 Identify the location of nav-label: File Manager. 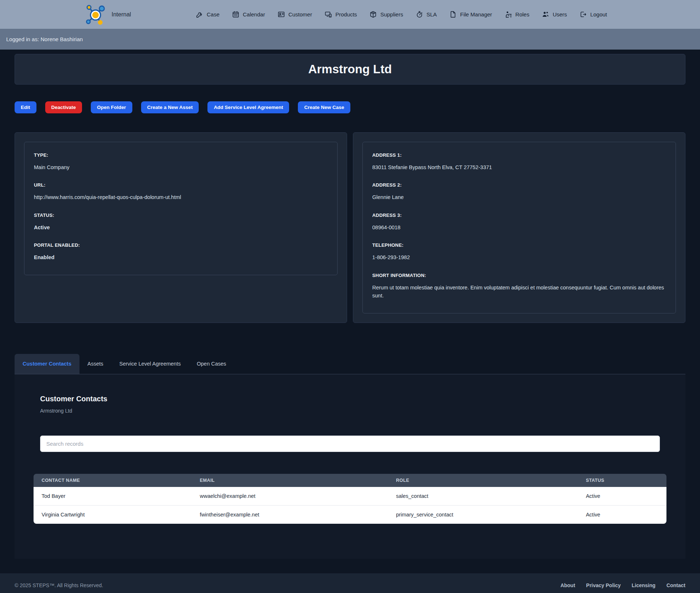
(476, 15).